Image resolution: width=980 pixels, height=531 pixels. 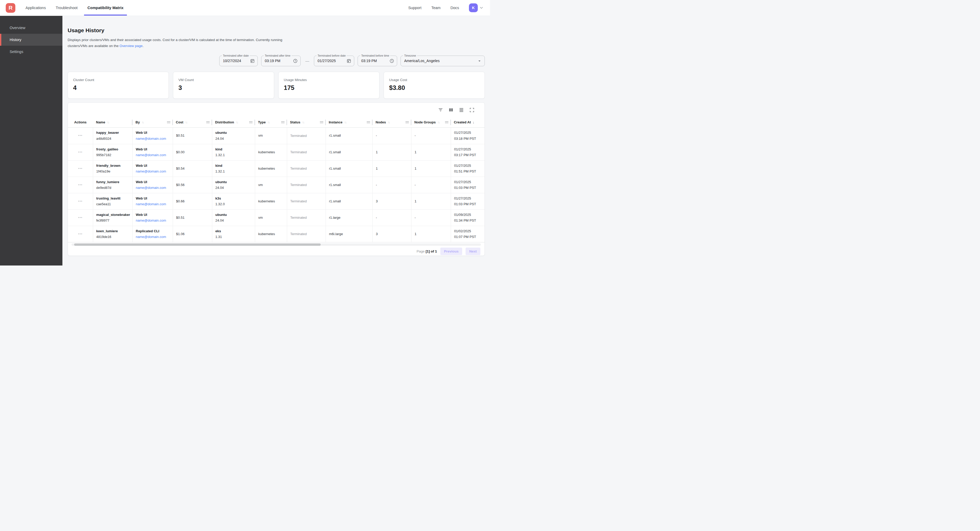 I want to click on tab-troubleshoot: Troubleshoot, so click(x=67, y=8).